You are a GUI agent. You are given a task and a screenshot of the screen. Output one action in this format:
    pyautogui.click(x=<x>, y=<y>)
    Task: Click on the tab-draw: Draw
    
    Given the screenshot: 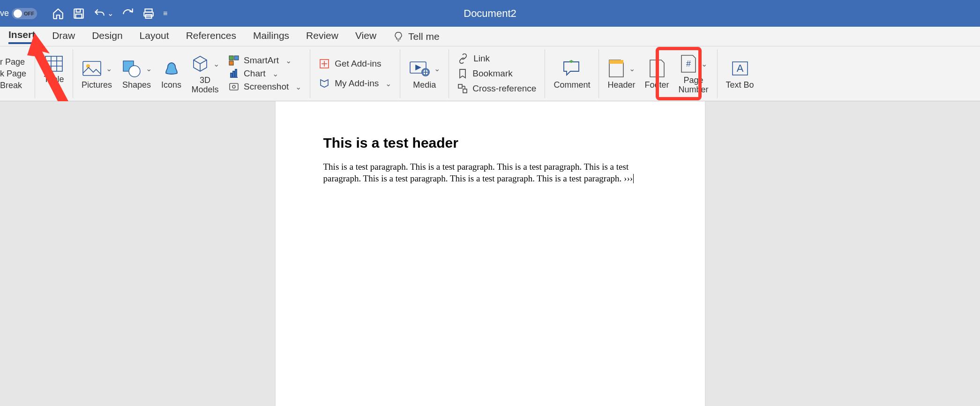 What is the action you would take?
    pyautogui.click(x=64, y=37)
    